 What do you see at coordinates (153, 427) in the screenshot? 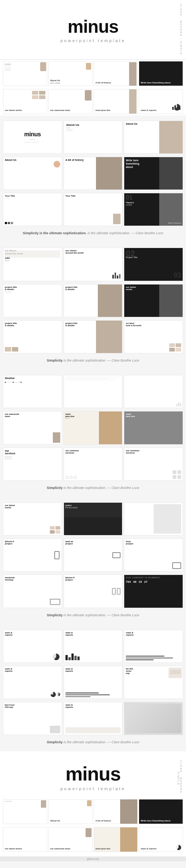
I see `jane-doe-img: meetjane doe` at bounding box center [153, 427].